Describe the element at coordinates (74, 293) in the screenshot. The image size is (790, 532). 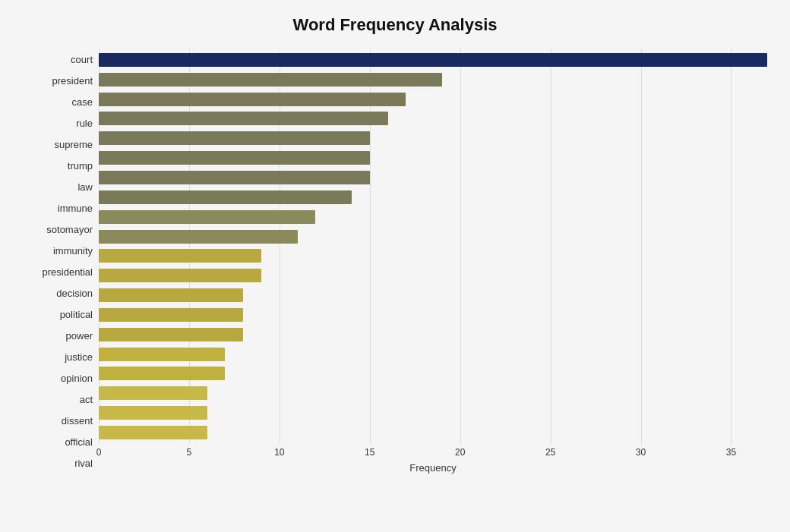
I see `y-label-decision: decision` at that location.